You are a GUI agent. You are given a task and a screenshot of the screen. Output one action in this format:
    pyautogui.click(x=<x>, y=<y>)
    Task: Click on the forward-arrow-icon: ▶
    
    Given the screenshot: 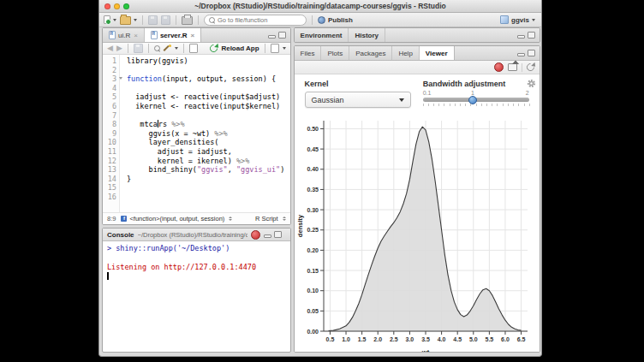 What is the action you would take?
    pyautogui.click(x=120, y=48)
    